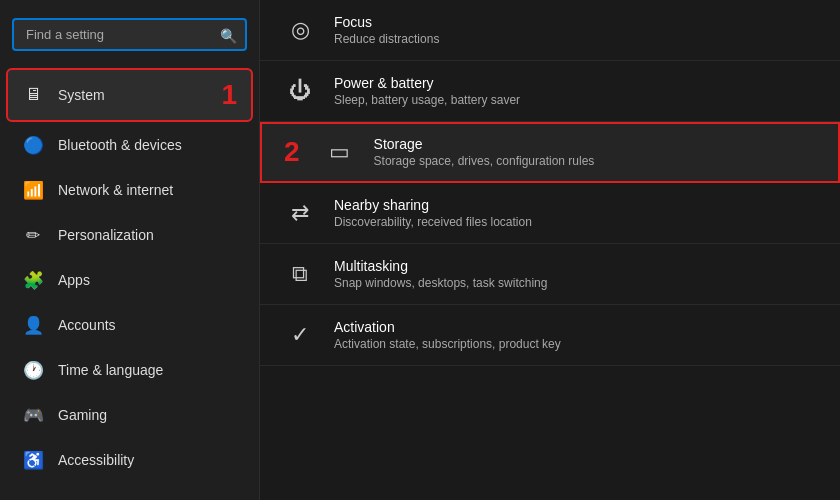  What do you see at coordinates (33, 370) in the screenshot?
I see `time-icon: 🕐` at bounding box center [33, 370].